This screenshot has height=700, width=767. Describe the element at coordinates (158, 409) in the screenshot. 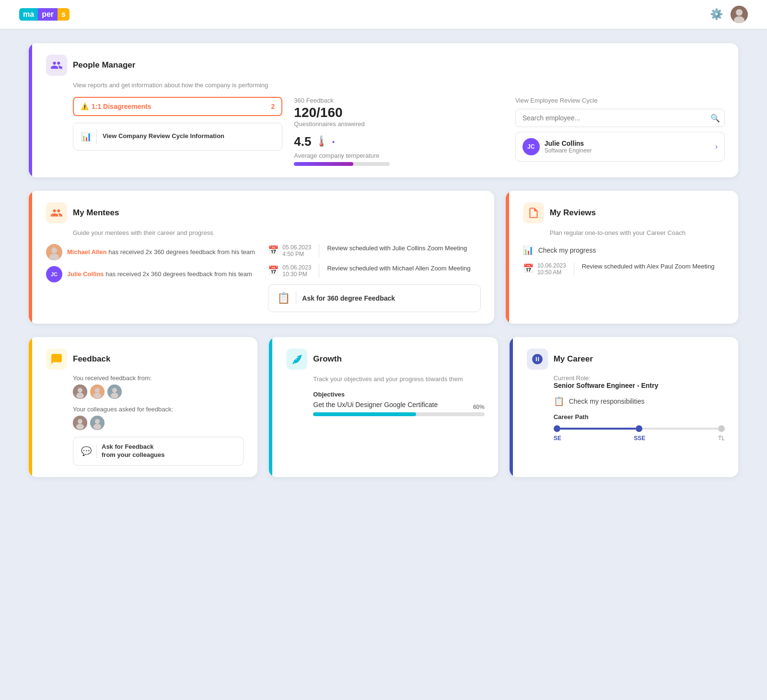

I see `feedback-asked-label: Your colleagues asked for feedback:` at that location.